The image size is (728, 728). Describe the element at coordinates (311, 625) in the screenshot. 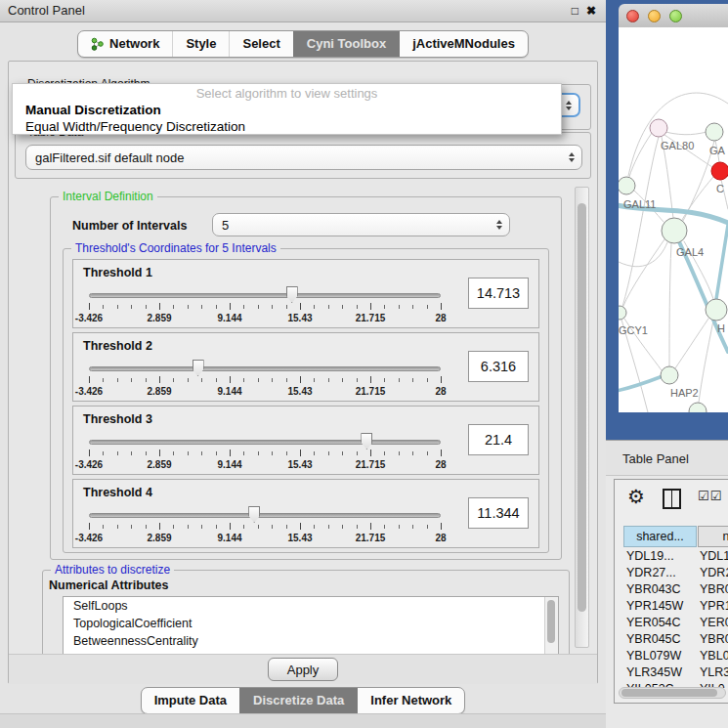

I see `numerical-attributes-list: SelfLoopsTopologicalCoefficientBetweenne…` at that location.